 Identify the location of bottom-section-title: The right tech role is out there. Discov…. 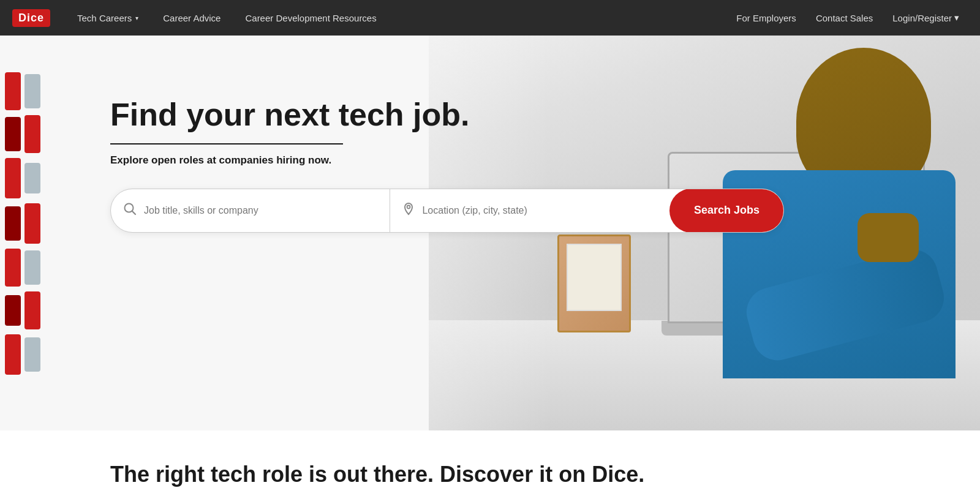
(490, 474).